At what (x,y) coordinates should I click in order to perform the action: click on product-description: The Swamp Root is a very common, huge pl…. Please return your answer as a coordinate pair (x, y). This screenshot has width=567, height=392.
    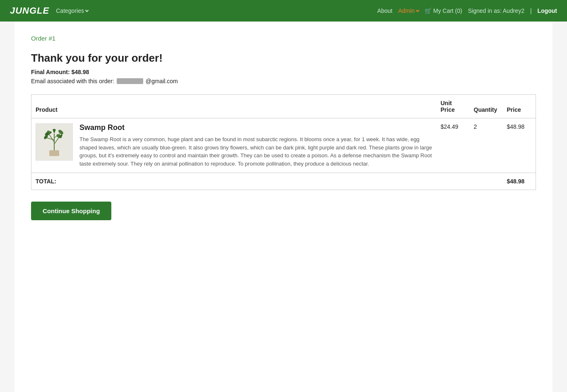
    Looking at the image, I should click on (256, 152).